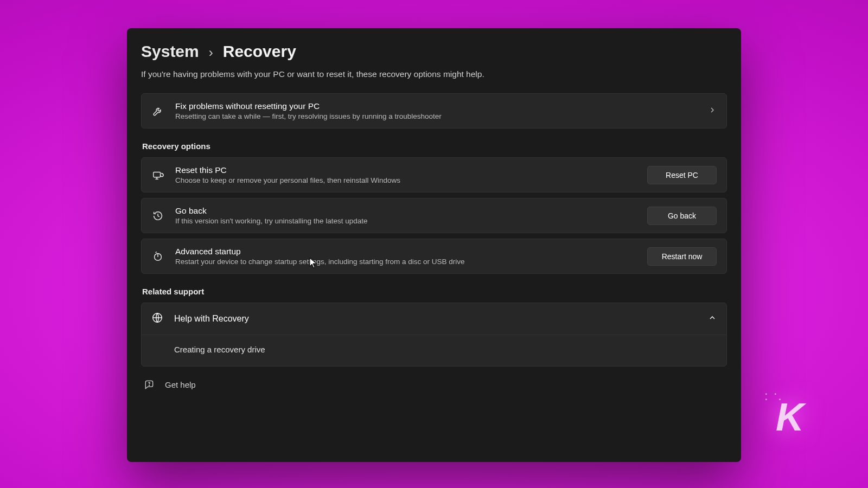 This screenshot has height=488, width=868. Describe the element at coordinates (406, 261) in the screenshot. I see `advanced-startup-desc: Restart your device to change startup se…` at that location.